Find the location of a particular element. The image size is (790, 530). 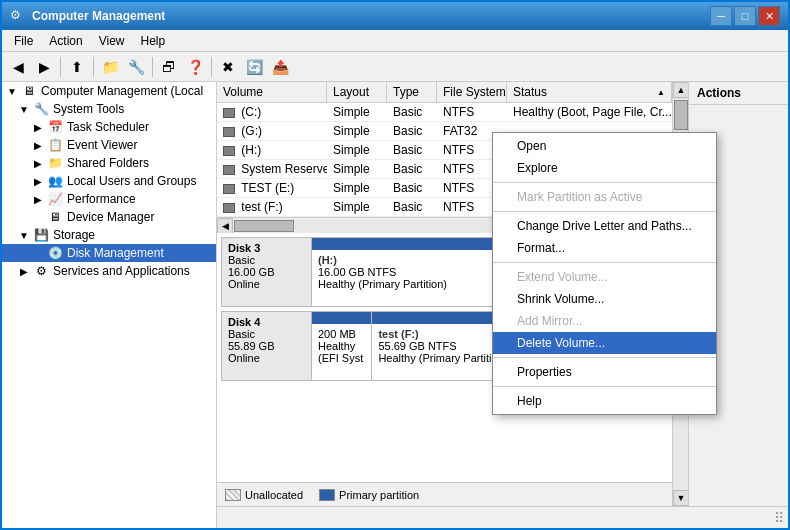

tree-item-system-tools: ▼ 🔧 System Tools is located at coordinates (109, 109).